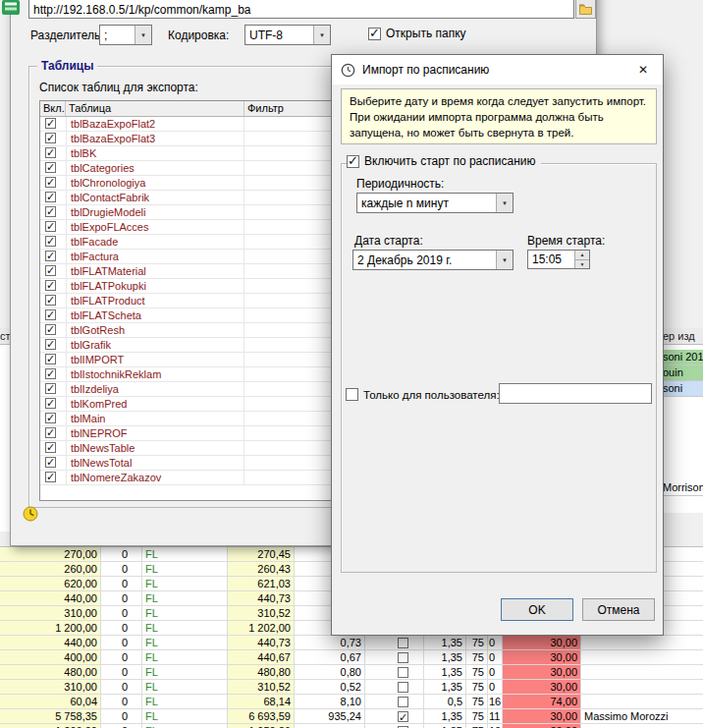 Image resolution: width=703 pixels, height=728 pixels. What do you see at coordinates (261, 726) in the screenshot?
I see `grid-total-cell: 1 950,26` at bounding box center [261, 726].